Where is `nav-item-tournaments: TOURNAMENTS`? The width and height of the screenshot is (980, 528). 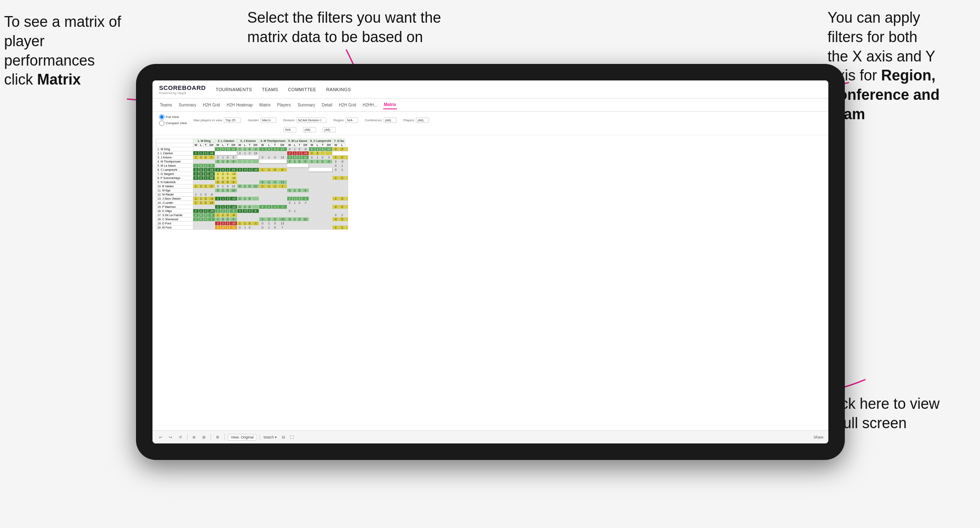
nav-item-tournaments: TOURNAMENTS is located at coordinates (234, 90).